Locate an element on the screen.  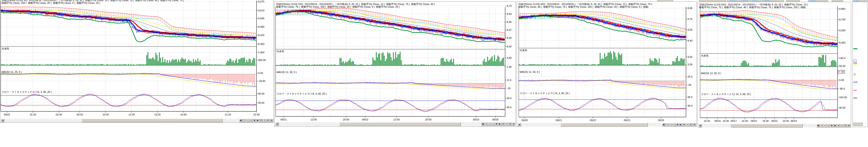
stoch-axis-tick: 95.00 is located at coordinates (261, 94).